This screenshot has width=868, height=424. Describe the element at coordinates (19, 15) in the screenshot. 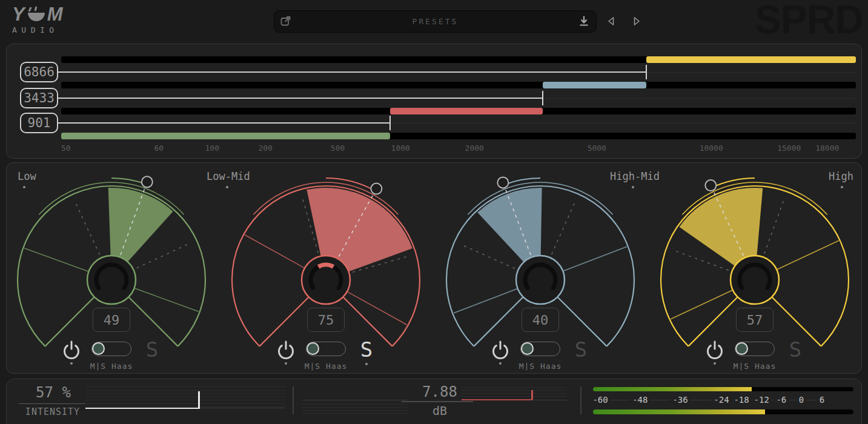

I see `brand-letter-y: Y` at that location.